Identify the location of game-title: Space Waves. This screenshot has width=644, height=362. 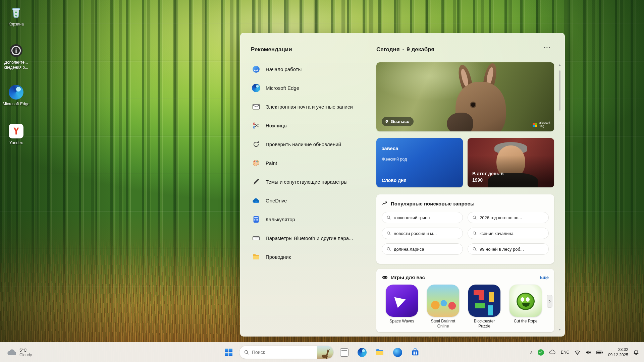
(402, 324).